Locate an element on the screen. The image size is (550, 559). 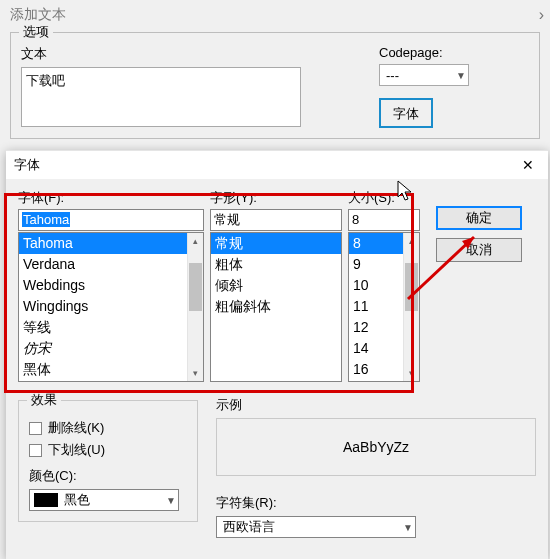
list-item: 仿宋 is located at coordinates (111, 348).